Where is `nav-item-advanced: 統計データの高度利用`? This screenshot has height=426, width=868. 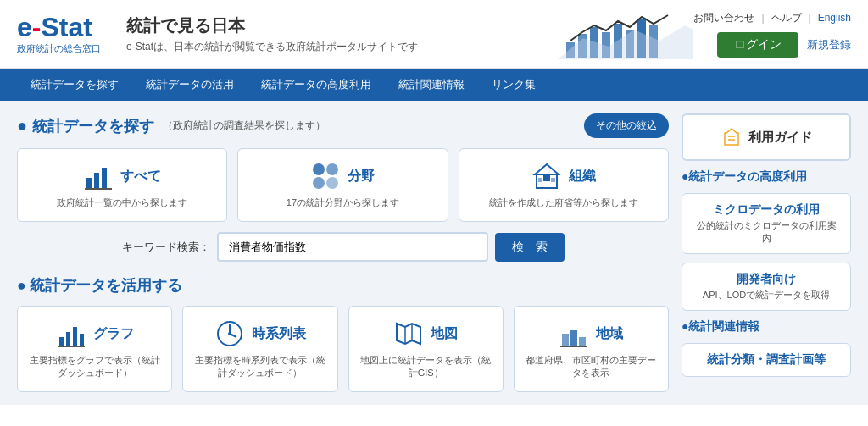
nav-item-advanced: 統計データの高度利用 is located at coordinates (316, 85).